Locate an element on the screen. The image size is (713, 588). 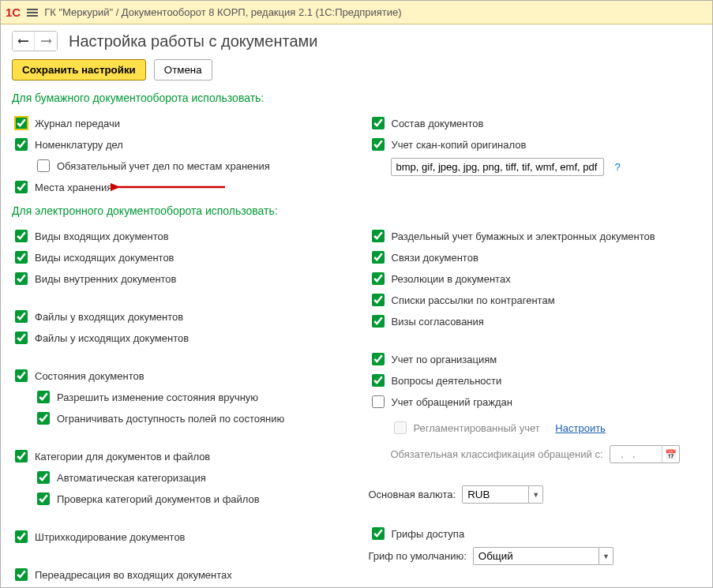
stamp-default-input is located at coordinates (536, 556).